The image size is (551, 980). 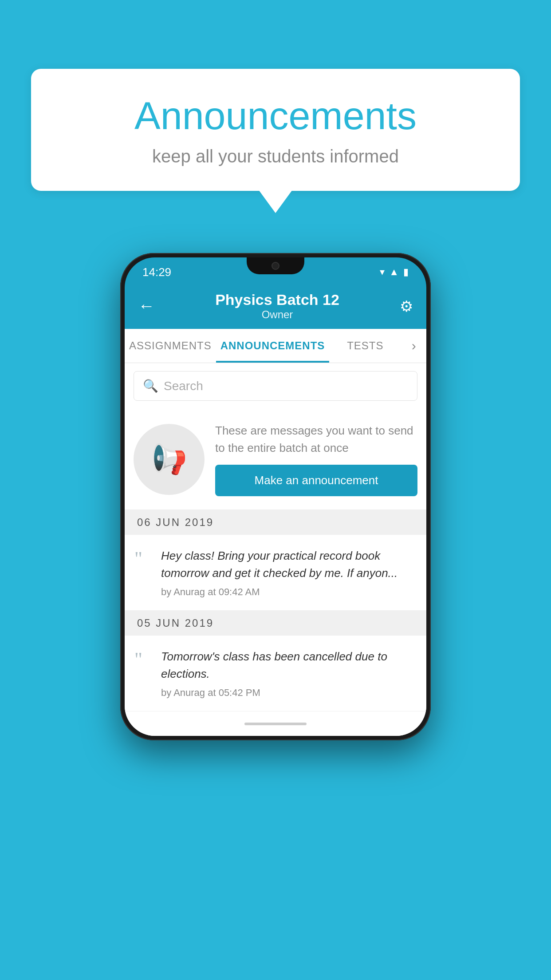 What do you see at coordinates (276, 724) in the screenshot?
I see `home-indicator` at bounding box center [276, 724].